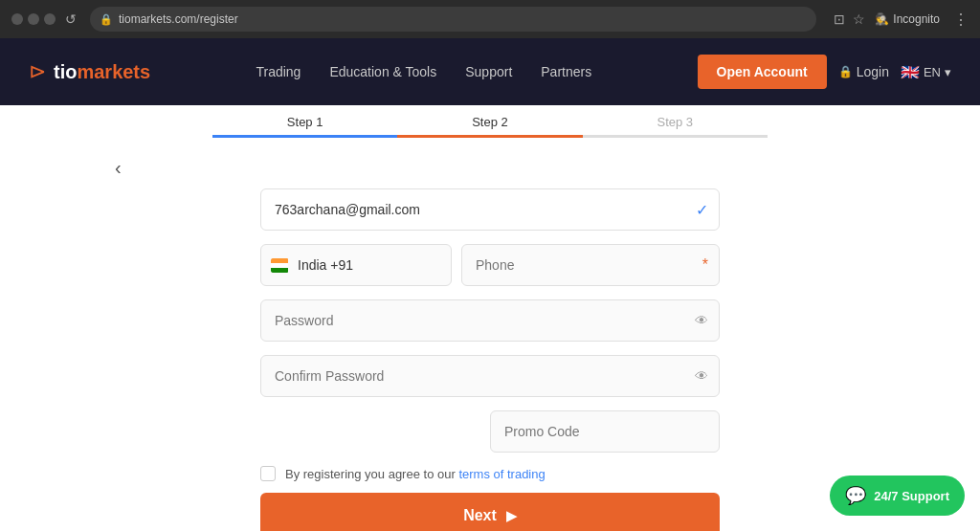 The width and height of the screenshot is (980, 531). I want to click on incognito-indicator: 🕵 Incognito, so click(907, 19).